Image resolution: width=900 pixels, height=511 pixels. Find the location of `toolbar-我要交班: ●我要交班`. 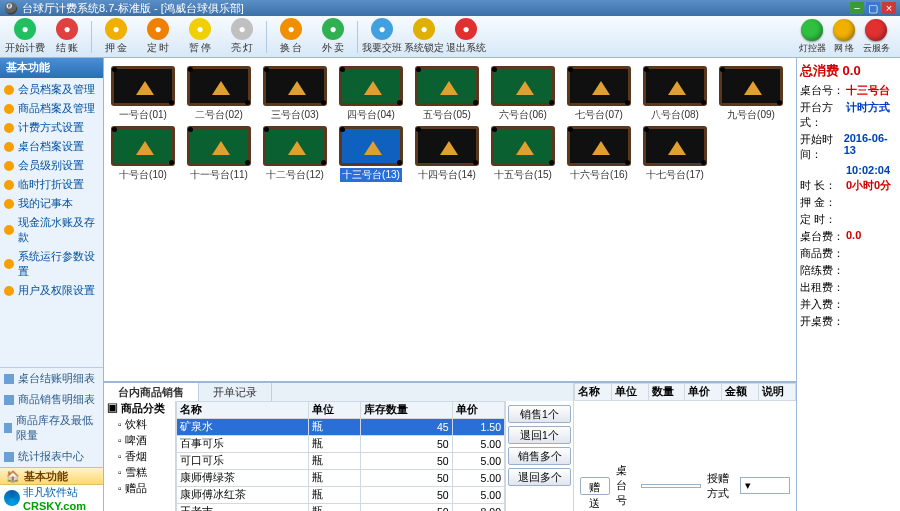

toolbar-我要交班: ●我要交班 is located at coordinates (382, 37).